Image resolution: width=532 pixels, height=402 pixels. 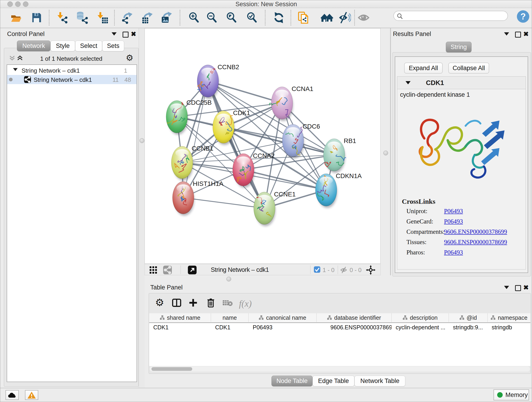 What do you see at coordinates (327, 18) in the screenshot?
I see `show-home-icon` at bounding box center [327, 18].